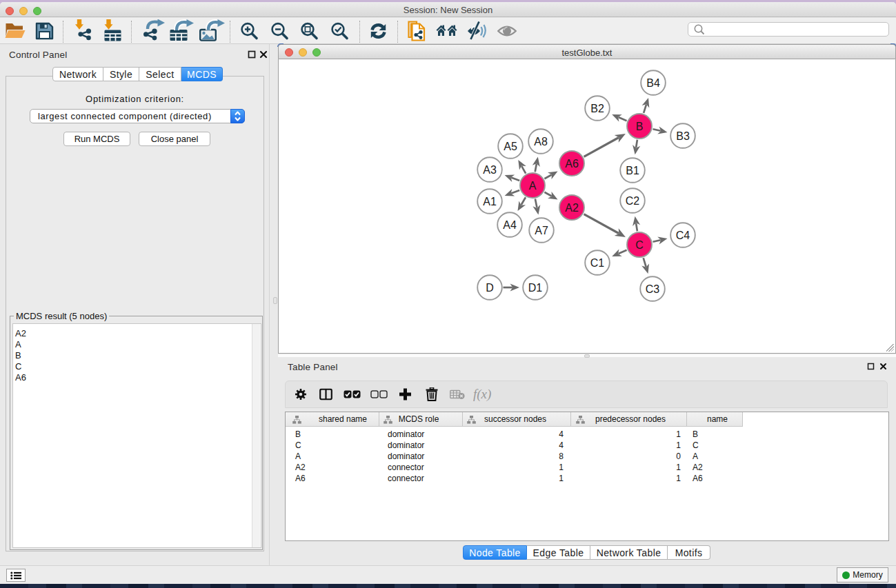 The height and width of the screenshot is (588, 896). Describe the element at coordinates (490, 288) in the screenshot. I see `svg-text: D` at that location.